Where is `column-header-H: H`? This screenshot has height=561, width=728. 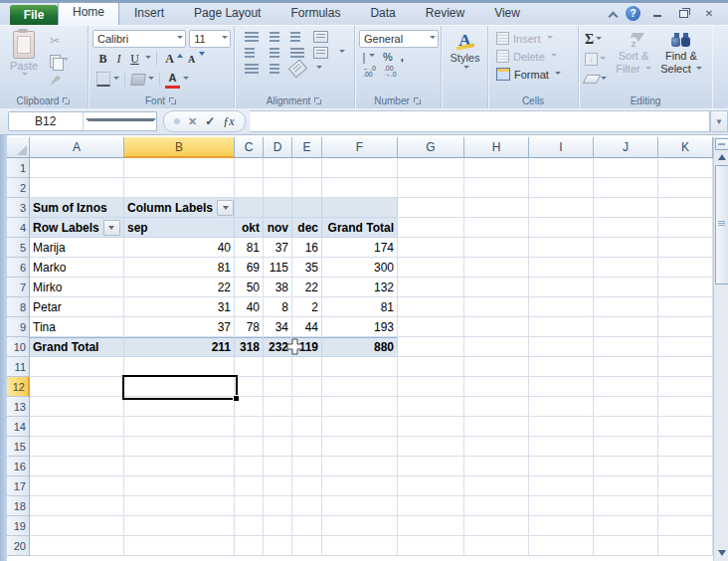
column-header-H: H is located at coordinates (497, 147).